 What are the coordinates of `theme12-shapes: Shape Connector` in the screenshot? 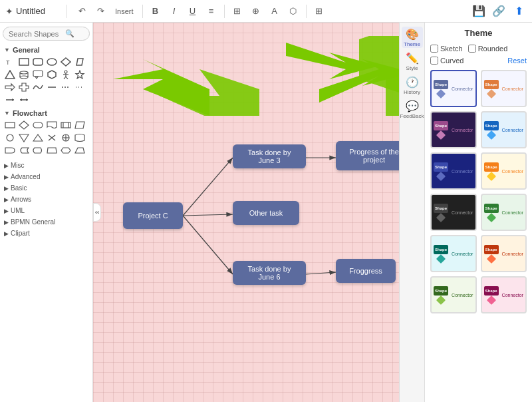 It's located at (504, 295).